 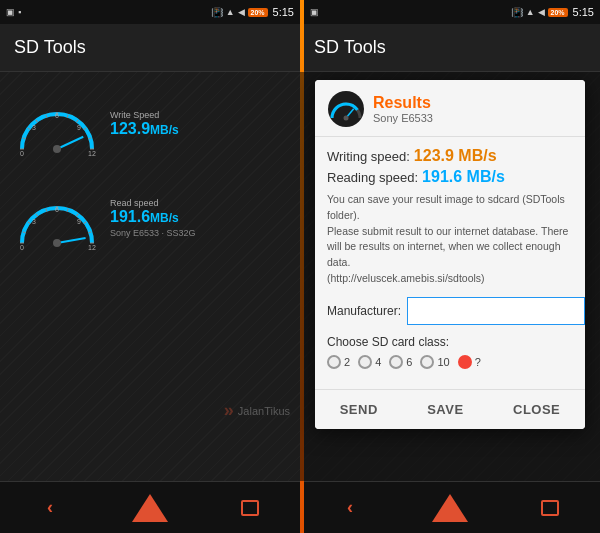 What do you see at coordinates (250, 508) in the screenshot?
I see `recents-button-left` at bounding box center [250, 508].